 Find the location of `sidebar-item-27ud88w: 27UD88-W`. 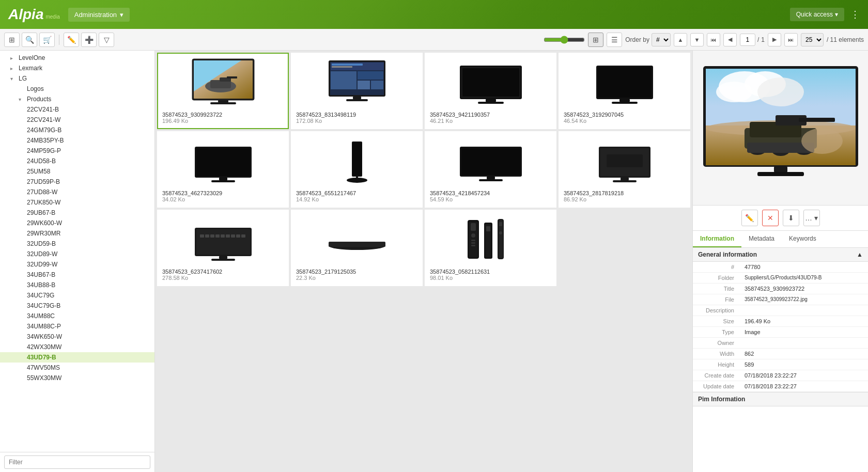

sidebar-item-27ud88w: 27UD88-W is located at coordinates (78, 192).